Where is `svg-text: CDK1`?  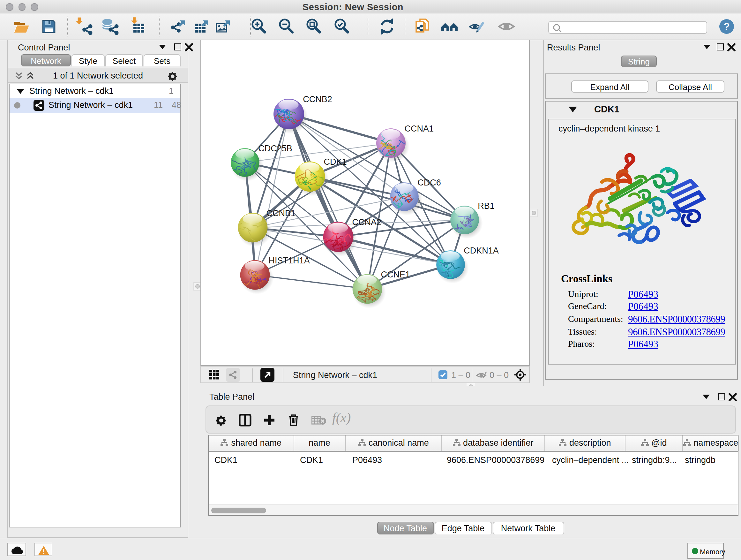 svg-text: CDK1 is located at coordinates (336, 162).